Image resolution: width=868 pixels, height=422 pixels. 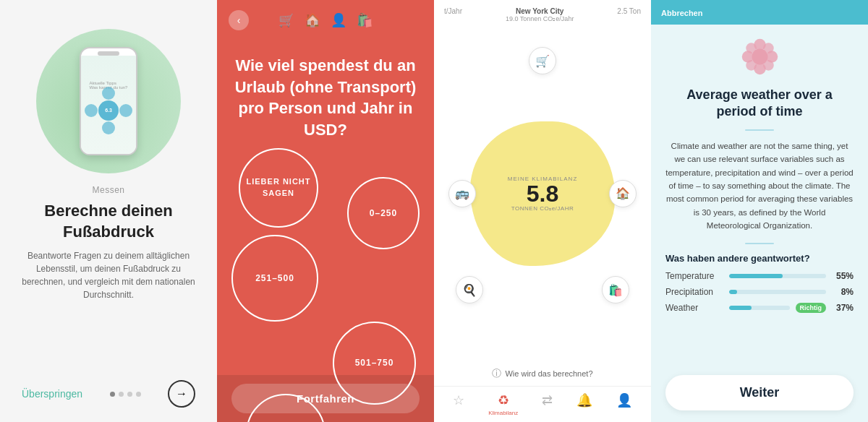 What do you see at coordinates (624, 400) in the screenshot?
I see `profile-nav-icon: 👤` at bounding box center [624, 400].